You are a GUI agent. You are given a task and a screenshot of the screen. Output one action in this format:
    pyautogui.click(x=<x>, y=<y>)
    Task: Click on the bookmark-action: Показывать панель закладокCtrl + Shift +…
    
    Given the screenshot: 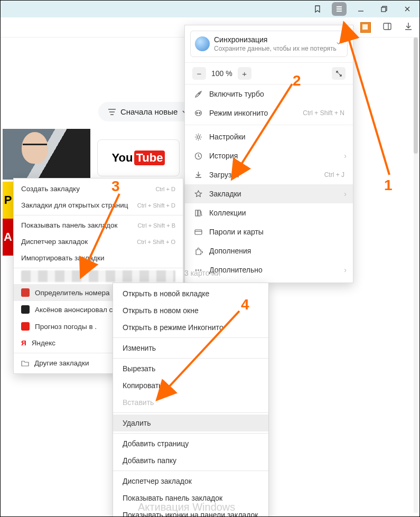 What is the action you would take?
    pyautogui.click(x=98, y=225)
    